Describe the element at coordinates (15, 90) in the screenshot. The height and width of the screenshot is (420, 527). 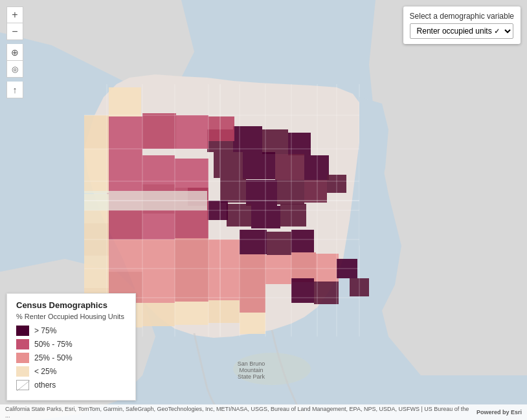
I see `north-button: ↑` at that location.